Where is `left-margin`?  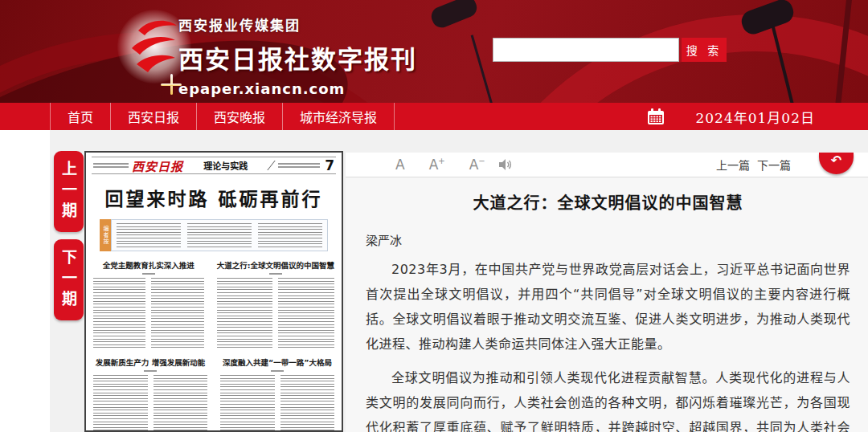 left-margin is located at coordinates (25, 281).